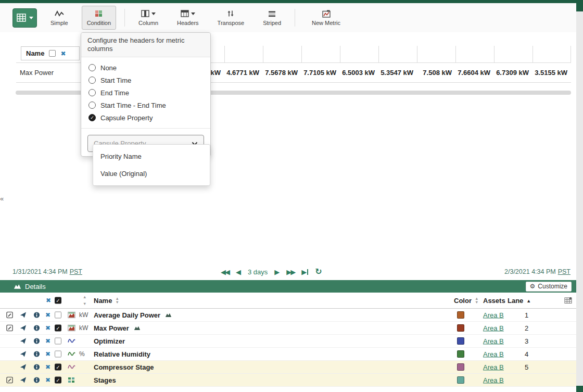 This screenshot has width=583, height=392. What do you see at coordinates (529, 300) in the screenshot?
I see `lane-sort-asc-icon: ▲` at bounding box center [529, 300].